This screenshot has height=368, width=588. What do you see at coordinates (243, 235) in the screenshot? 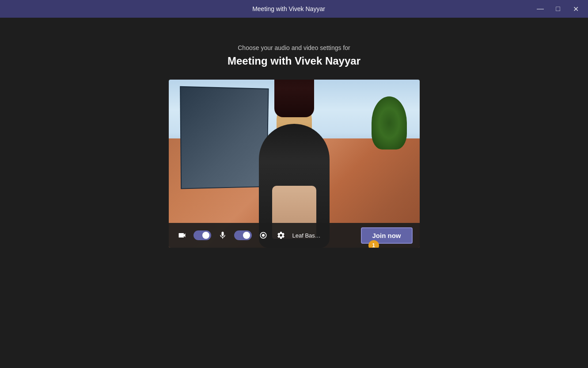
I see `mic-toggle` at bounding box center [243, 235].